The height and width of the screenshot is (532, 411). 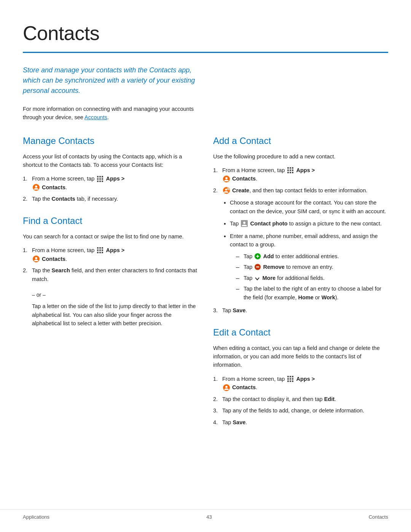 What do you see at coordinates (301, 310) in the screenshot?
I see `add-step-3: 3. Tap Save.` at bounding box center [301, 310].